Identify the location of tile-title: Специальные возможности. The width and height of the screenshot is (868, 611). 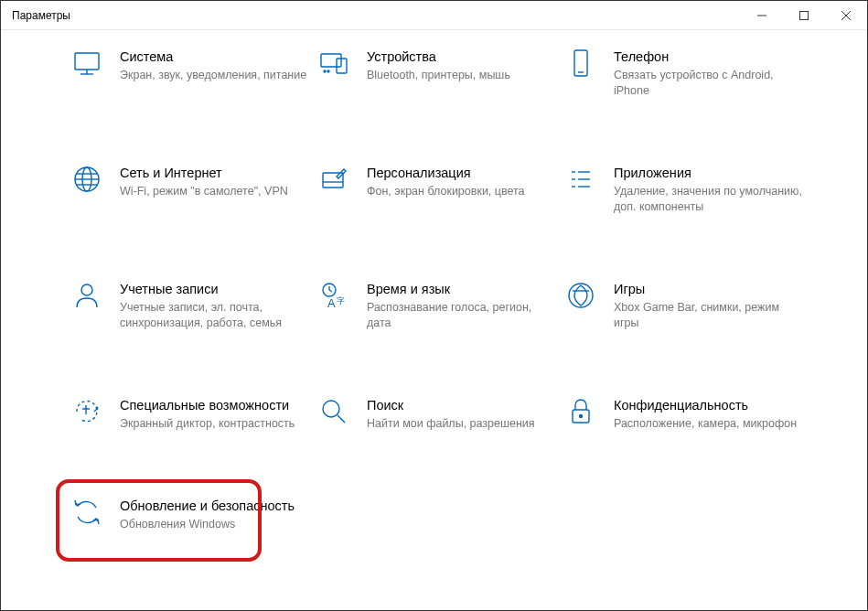
(215, 405).